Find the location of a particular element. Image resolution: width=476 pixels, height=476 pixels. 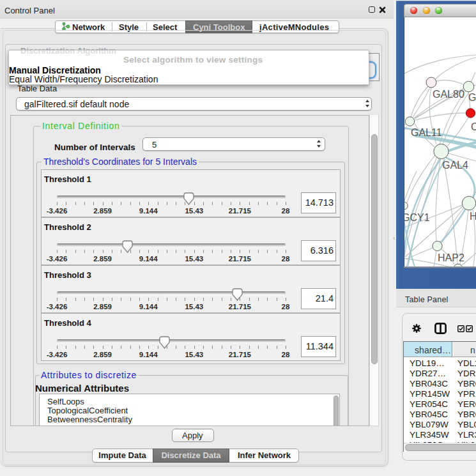

svg-text: HAP2 is located at coordinates (451, 258).